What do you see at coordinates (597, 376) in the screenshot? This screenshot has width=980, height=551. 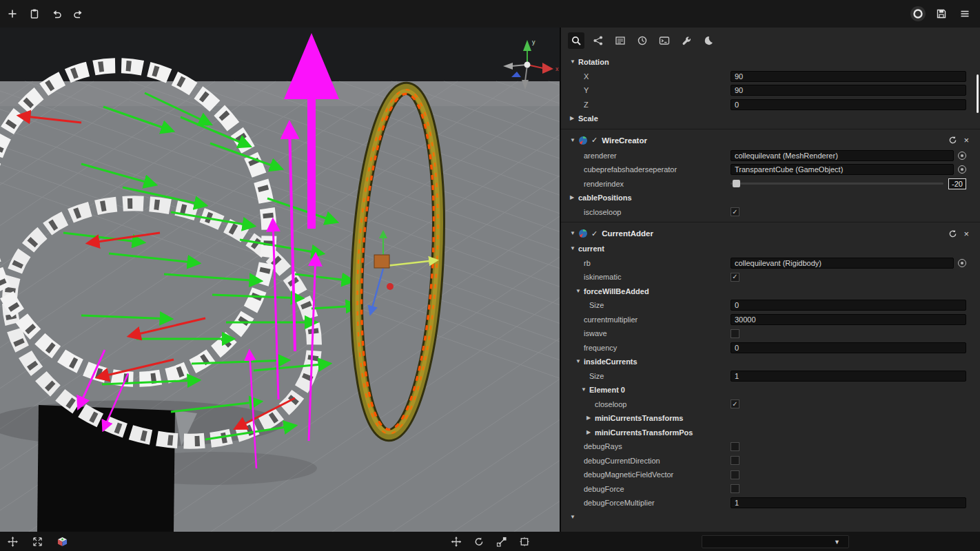 I see `property-label: Size` at bounding box center [597, 376].